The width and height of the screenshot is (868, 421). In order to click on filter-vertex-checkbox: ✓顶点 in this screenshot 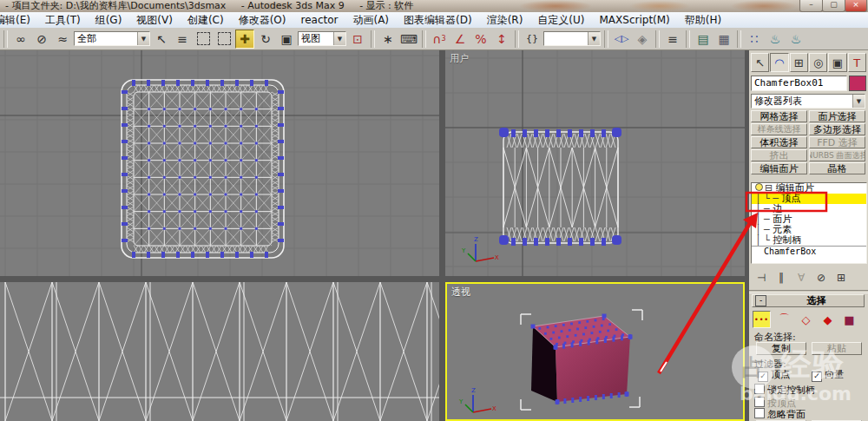, I will do `click(774, 375)`.